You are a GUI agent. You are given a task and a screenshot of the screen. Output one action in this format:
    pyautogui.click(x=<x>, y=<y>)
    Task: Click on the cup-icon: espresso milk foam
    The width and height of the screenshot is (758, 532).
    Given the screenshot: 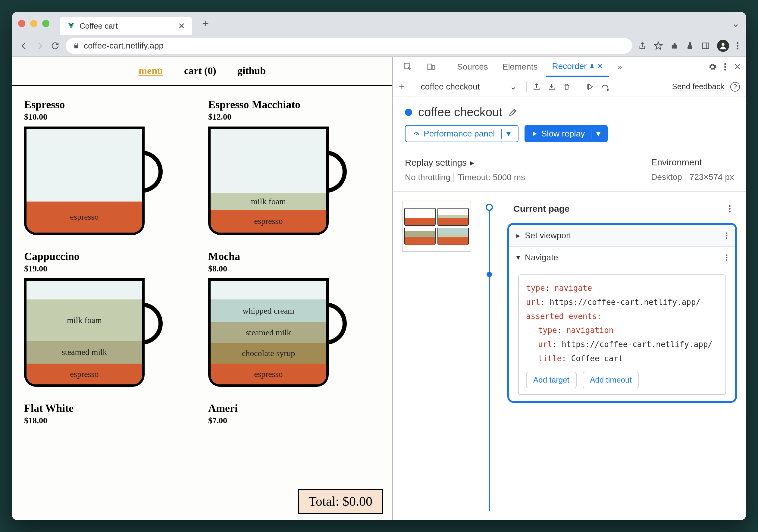 What is the action you would take?
    pyautogui.click(x=281, y=181)
    